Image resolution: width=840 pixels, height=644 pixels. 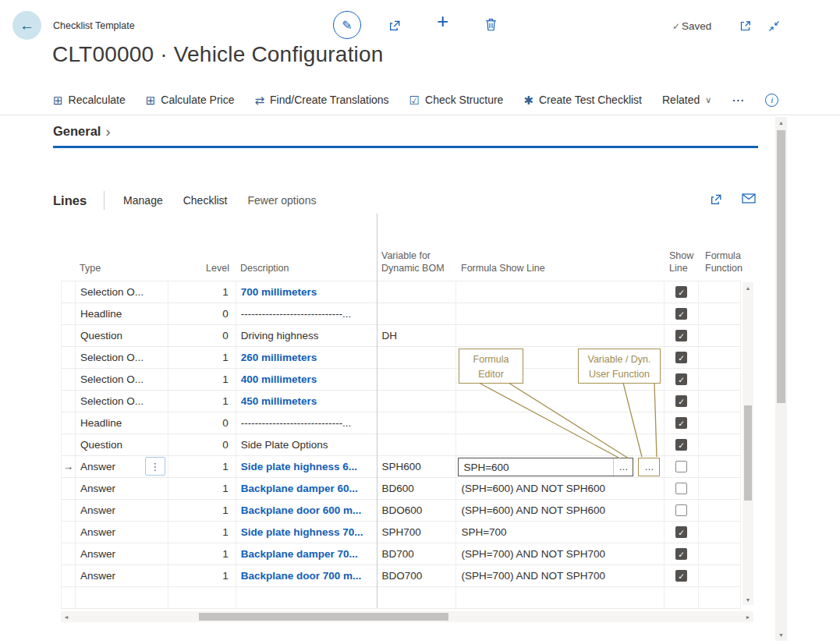 What do you see at coordinates (716, 200) in the screenshot?
I see `share-part-button` at bounding box center [716, 200].